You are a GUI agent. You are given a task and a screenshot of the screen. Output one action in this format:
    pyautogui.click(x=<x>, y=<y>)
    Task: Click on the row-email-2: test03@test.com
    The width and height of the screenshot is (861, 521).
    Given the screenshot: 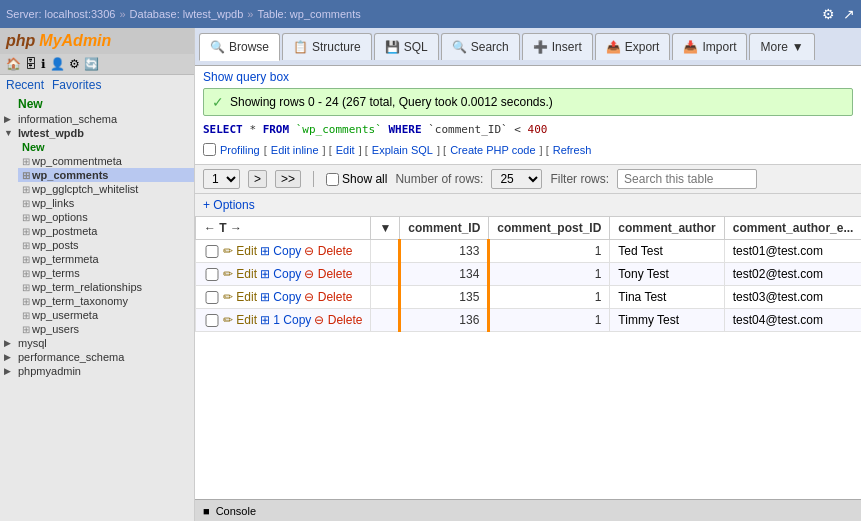 What is the action you would take?
    pyautogui.click(x=792, y=298)
    